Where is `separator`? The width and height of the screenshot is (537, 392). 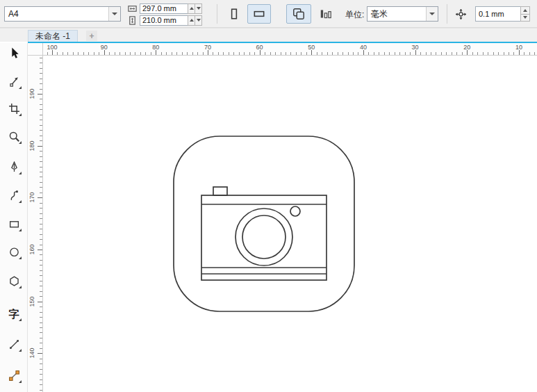 separator is located at coordinates (447, 14).